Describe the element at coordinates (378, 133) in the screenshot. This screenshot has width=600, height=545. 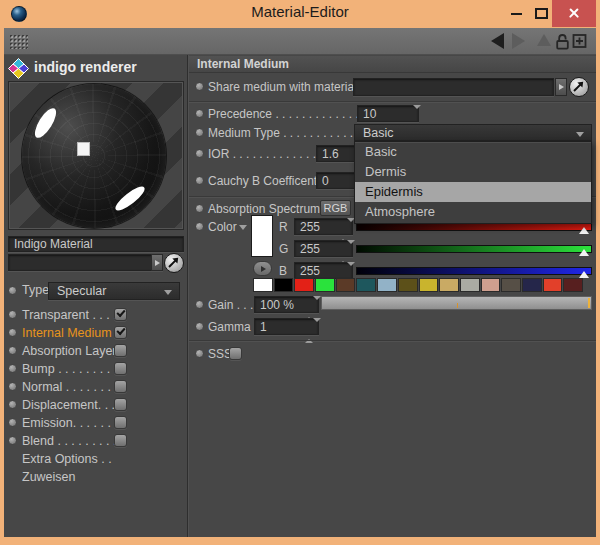
I see `medium-type-value: Basic` at that location.